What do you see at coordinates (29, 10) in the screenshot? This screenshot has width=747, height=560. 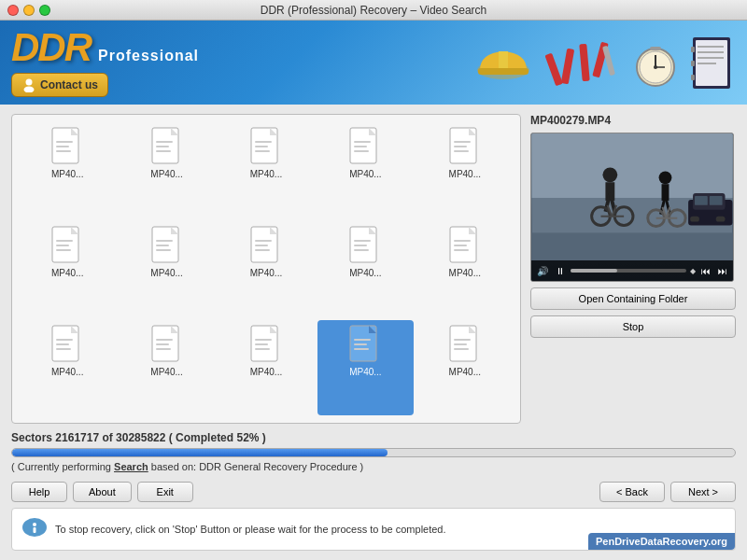 I see `minimize-button` at bounding box center [29, 10].